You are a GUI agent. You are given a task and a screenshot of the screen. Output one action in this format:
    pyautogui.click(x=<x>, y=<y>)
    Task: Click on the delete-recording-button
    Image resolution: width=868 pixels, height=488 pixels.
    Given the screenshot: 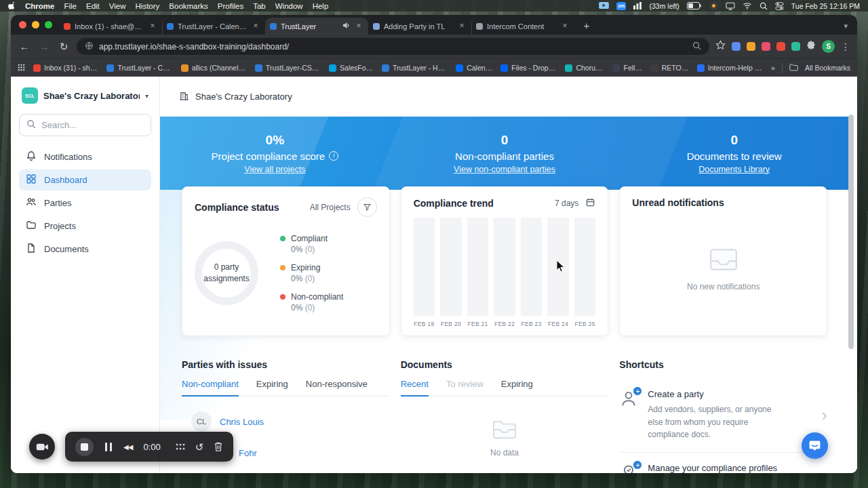 What is the action you would take?
    pyautogui.click(x=218, y=447)
    